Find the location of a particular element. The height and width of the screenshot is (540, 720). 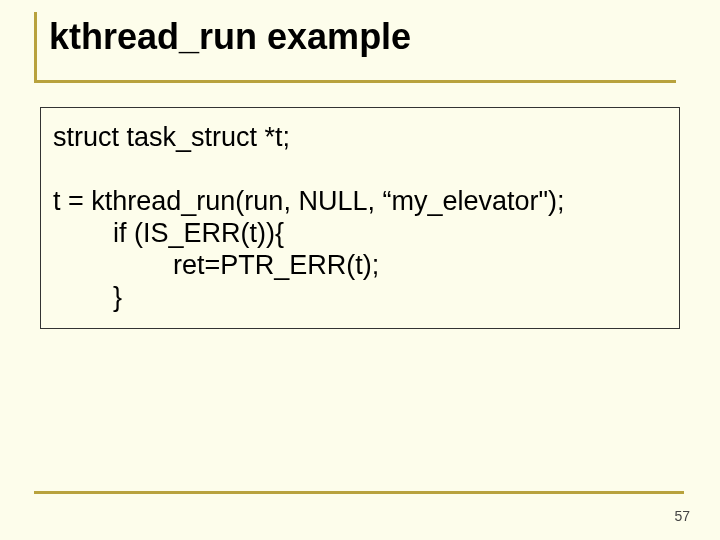

code-line-4: ret=PTR_ERR(t); is located at coordinates (358, 266).